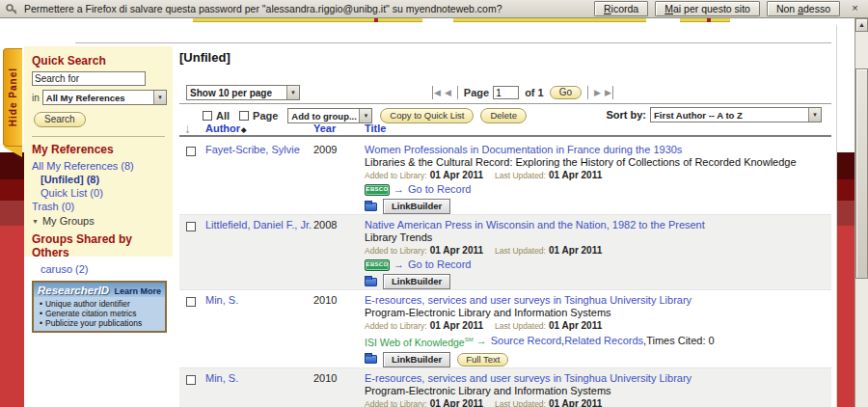 This screenshot has height=407, width=868. What do you see at coordinates (565, 93) in the screenshot?
I see `go-button: Go` at bounding box center [565, 93].